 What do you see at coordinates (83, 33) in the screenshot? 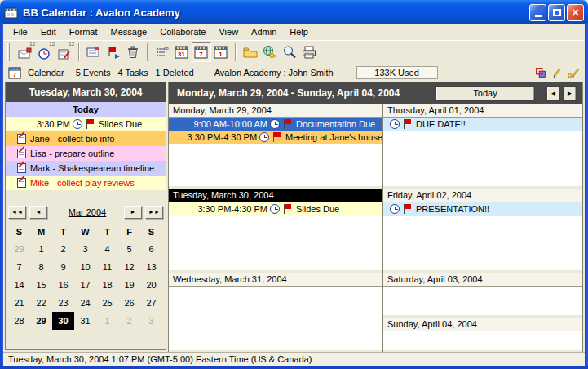
I see `menu-item-format: Format` at bounding box center [83, 33].